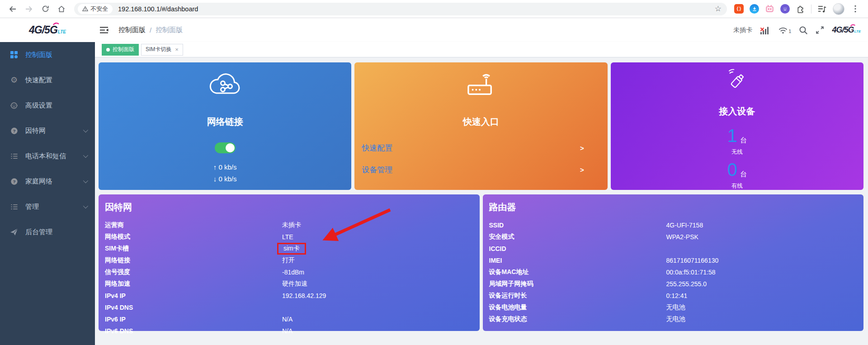 The height and width of the screenshot is (345, 868). I want to click on extension-icon-tv, so click(769, 9).